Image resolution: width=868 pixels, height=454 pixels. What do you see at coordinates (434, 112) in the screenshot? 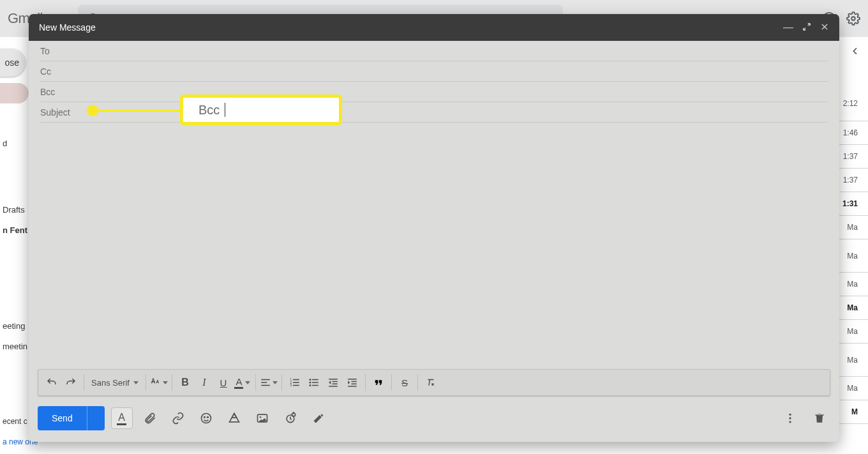
I see `subject-field: Subject` at bounding box center [434, 112].